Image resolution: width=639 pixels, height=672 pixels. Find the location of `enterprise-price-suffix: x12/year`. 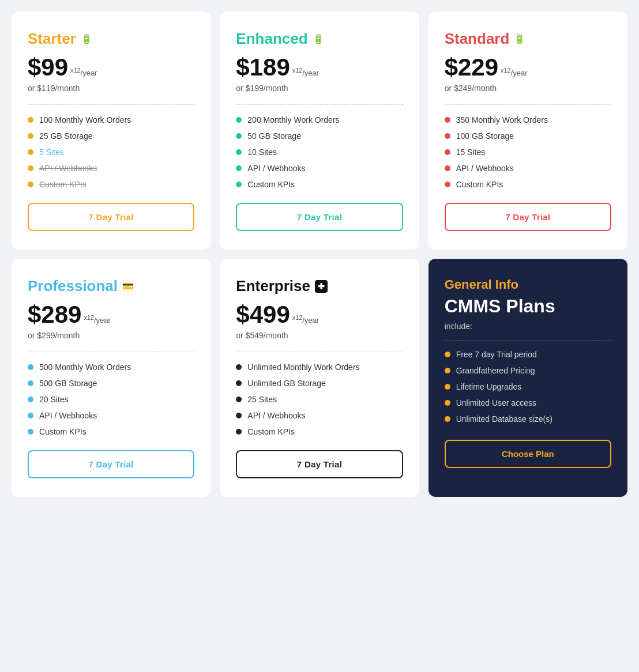

enterprise-price-suffix: x12/year is located at coordinates (306, 319).